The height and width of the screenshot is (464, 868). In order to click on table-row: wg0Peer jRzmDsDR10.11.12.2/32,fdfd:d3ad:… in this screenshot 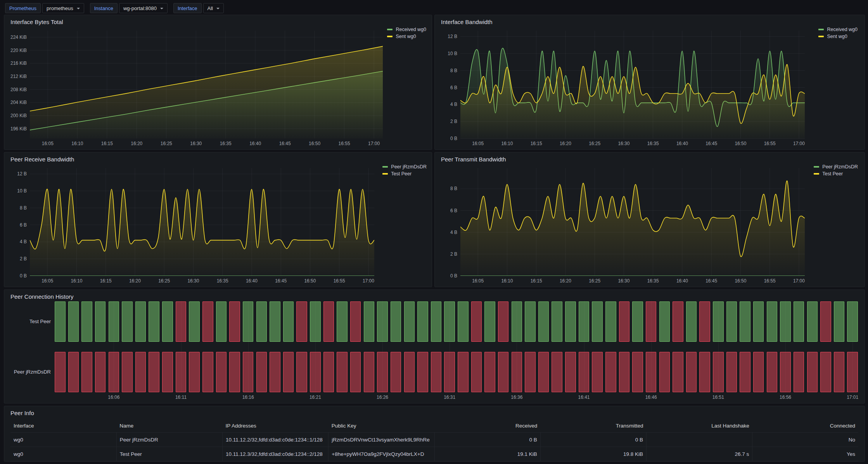, I will do `click(434, 440)`.